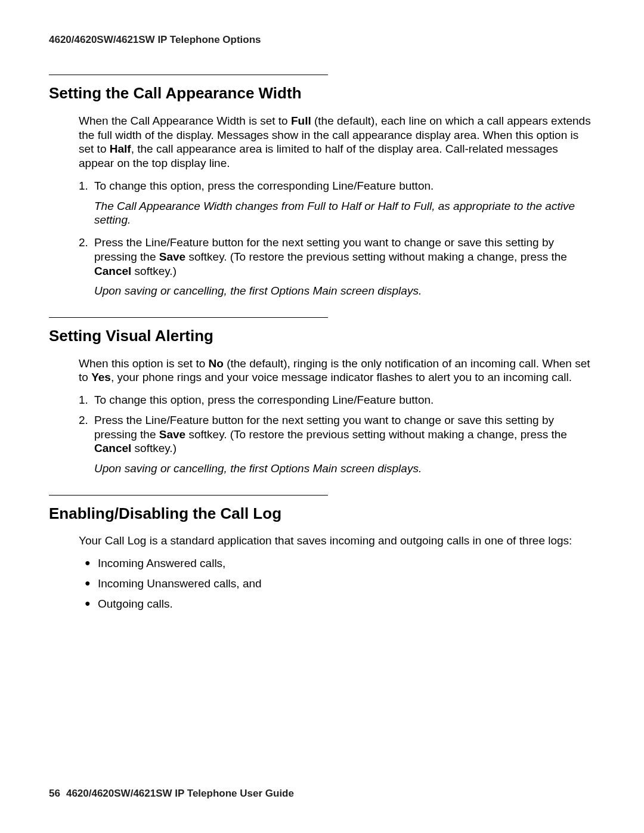 The width and height of the screenshot is (644, 833). Describe the element at coordinates (322, 93) in the screenshot. I see `section-heading: Setting the Call Appearance Width` at that location.